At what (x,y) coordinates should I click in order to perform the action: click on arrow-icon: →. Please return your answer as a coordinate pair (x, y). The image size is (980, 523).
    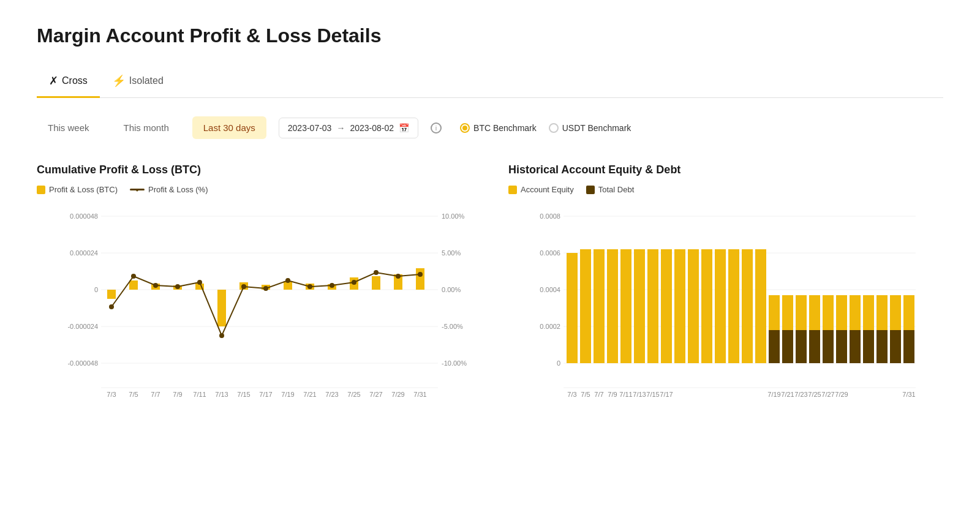
    Looking at the image, I should click on (341, 128).